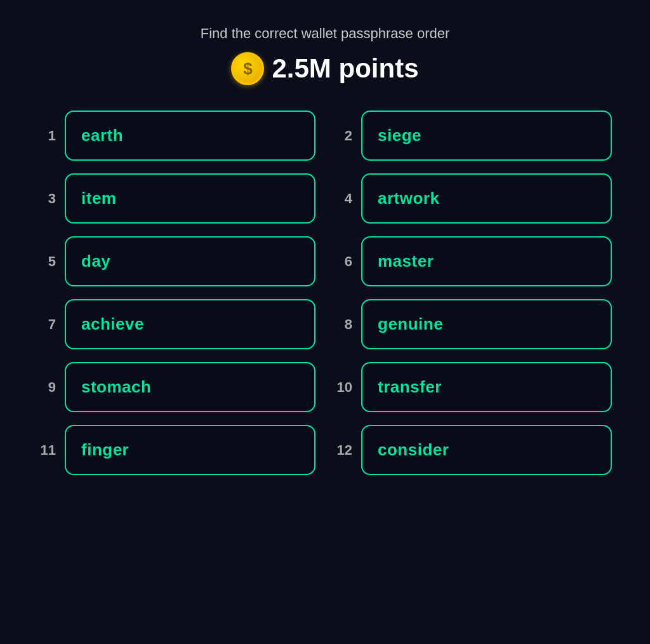 The height and width of the screenshot is (644, 650). Describe the element at coordinates (113, 324) in the screenshot. I see `word-label-7: achieve` at that location.